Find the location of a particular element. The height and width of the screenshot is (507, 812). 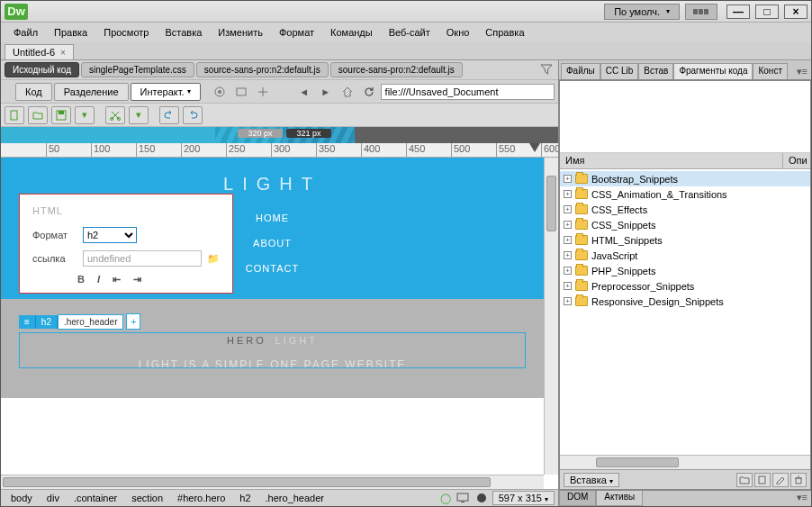

minimize-button: — is located at coordinates (738, 12).